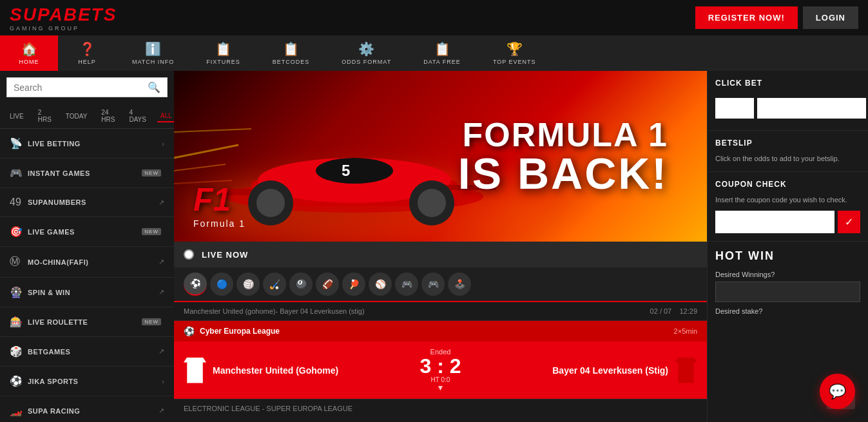 The height and width of the screenshot is (422, 868). What do you see at coordinates (88, 49) in the screenshot?
I see `help-icon: ❓` at bounding box center [88, 49].